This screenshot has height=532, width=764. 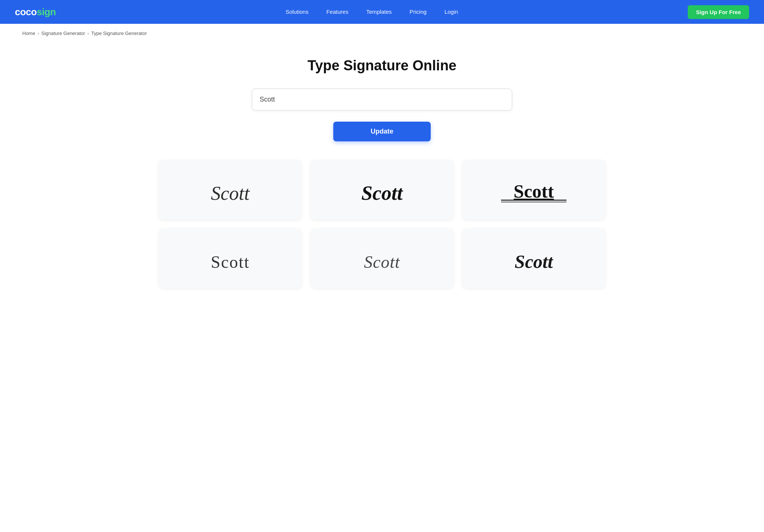 I want to click on logo: cocosign, so click(x=35, y=12).